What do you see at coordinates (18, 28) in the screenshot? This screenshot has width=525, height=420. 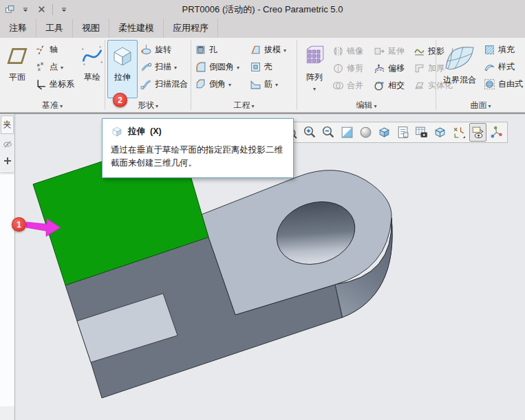 I see `tab-annotate: 注释` at bounding box center [18, 28].